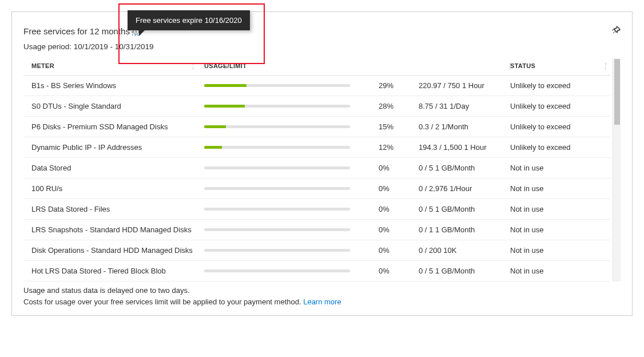 Image resolution: width=644 pixels, height=357 pixels. What do you see at coordinates (112, 106) in the screenshot?
I see `cell-meter: S0 DTUs - Single Standard` at bounding box center [112, 106].